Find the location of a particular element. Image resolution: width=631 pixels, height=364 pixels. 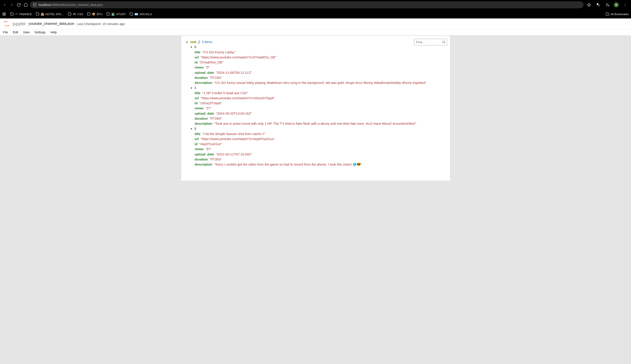

json-prop-value: "PT26S" is located at coordinates (216, 118).